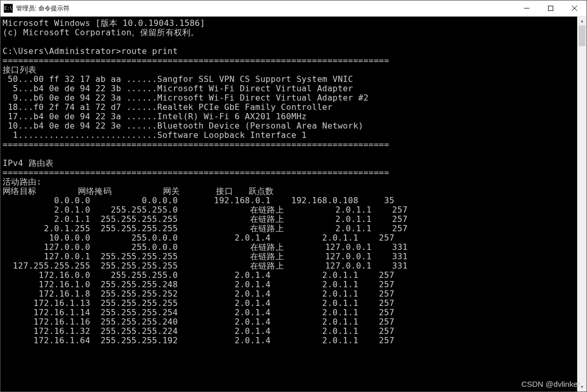  I want to click on minimize-button, so click(527, 8).